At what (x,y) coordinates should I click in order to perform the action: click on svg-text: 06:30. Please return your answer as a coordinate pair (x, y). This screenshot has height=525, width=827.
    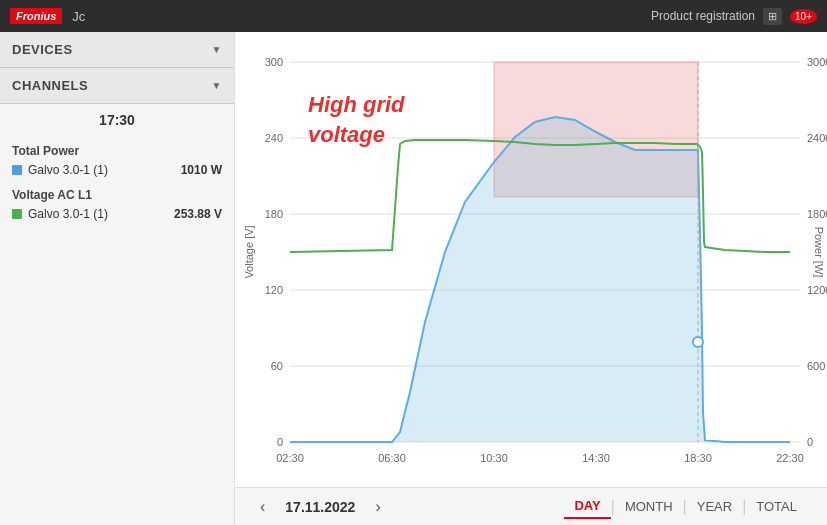
    Looking at the image, I should click on (392, 458).